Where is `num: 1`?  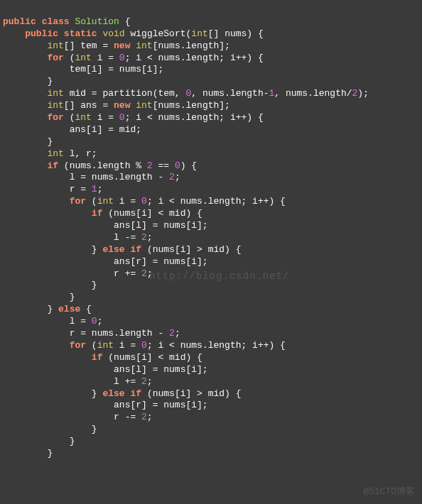 num: 1 is located at coordinates (94, 189).